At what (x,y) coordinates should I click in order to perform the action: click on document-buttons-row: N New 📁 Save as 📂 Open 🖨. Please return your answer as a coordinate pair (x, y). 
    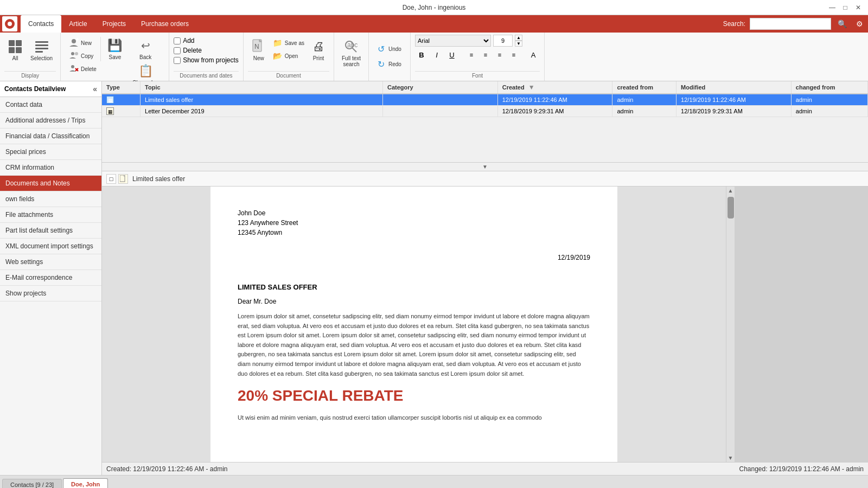
    Looking at the image, I should click on (289, 50).